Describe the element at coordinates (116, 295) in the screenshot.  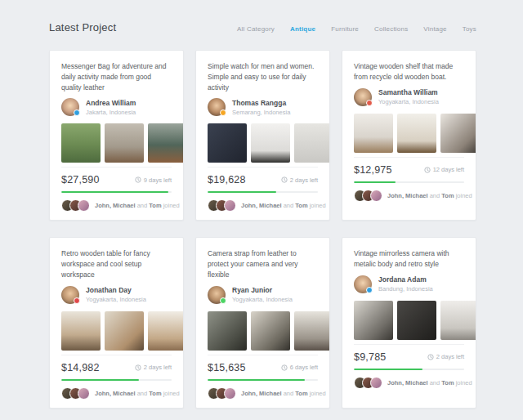
I see `author-row: Jonathan Day Yogyakarta, Indonesia` at that location.